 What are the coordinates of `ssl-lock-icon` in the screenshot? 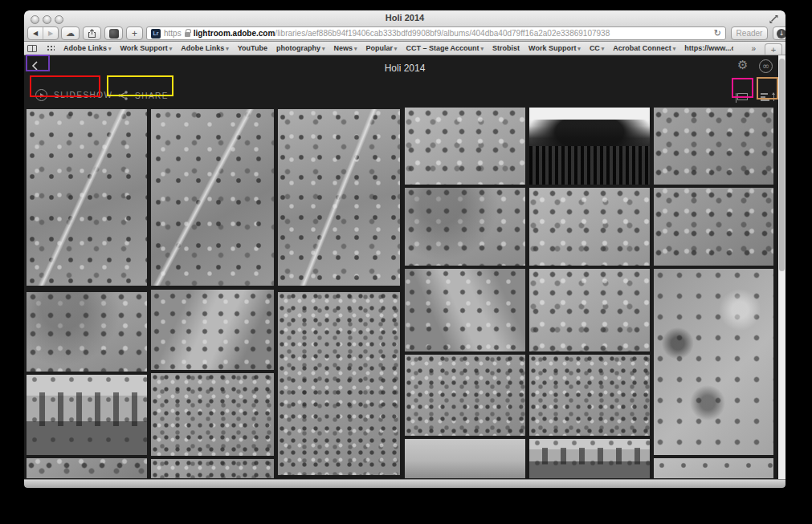 It's located at (188, 35).